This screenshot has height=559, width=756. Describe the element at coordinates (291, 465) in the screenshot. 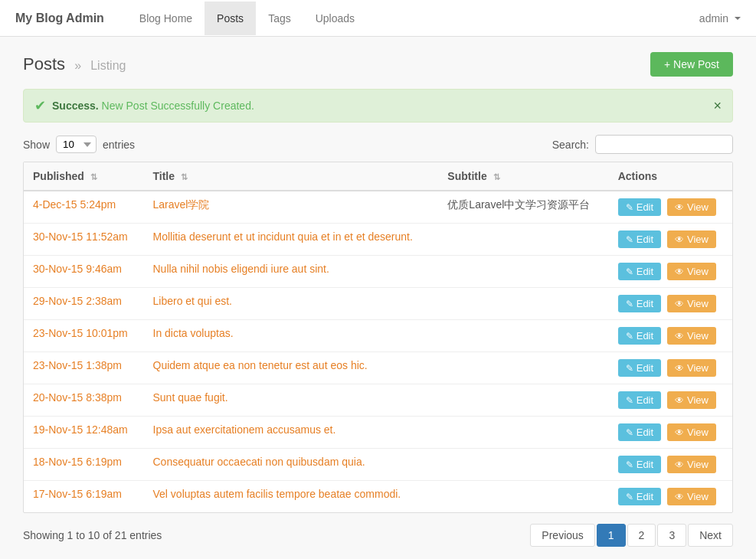

I see `row-title: Consequatur occaecati non quibusdam quia…` at that location.